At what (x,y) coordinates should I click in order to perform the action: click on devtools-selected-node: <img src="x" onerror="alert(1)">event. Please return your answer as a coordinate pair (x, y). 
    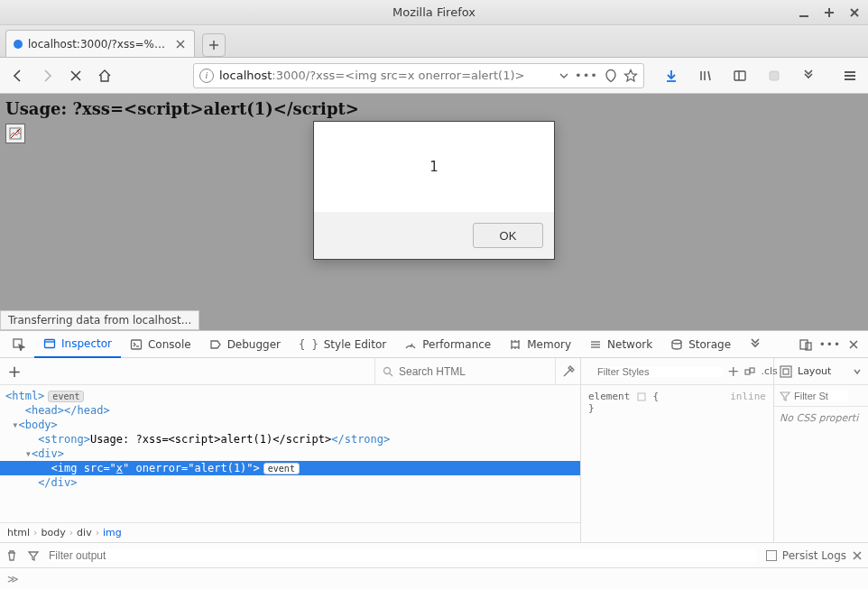
    Looking at the image, I should click on (291, 468).